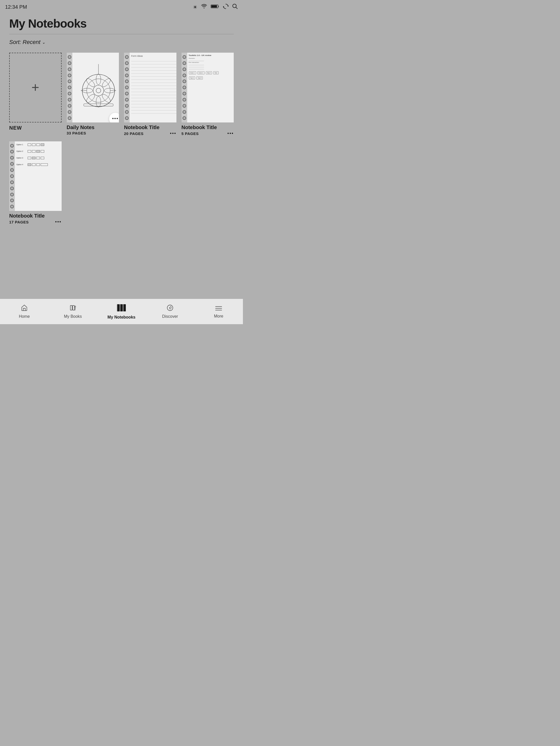 The width and height of the screenshot is (560, 746). What do you see at coordinates (93, 133) in the screenshot?
I see `notebook-meta: 33 PAGES` at bounding box center [93, 133].